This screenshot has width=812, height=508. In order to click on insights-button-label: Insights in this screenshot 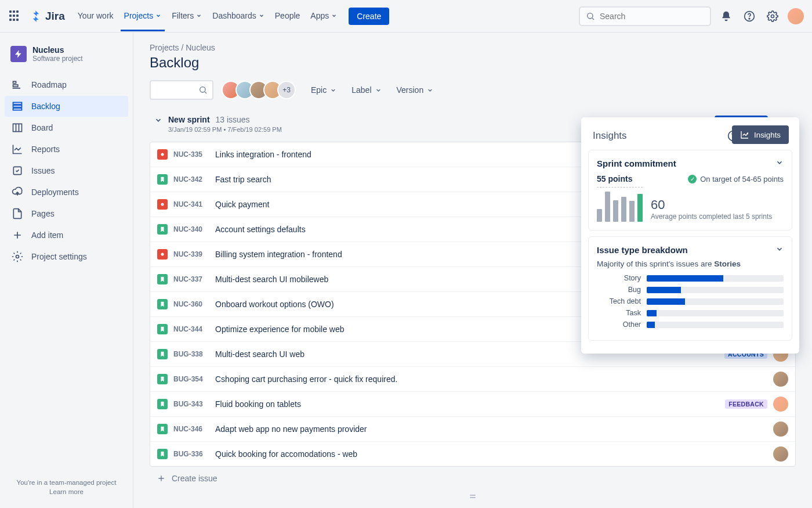, I will do `click(767, 135)`.